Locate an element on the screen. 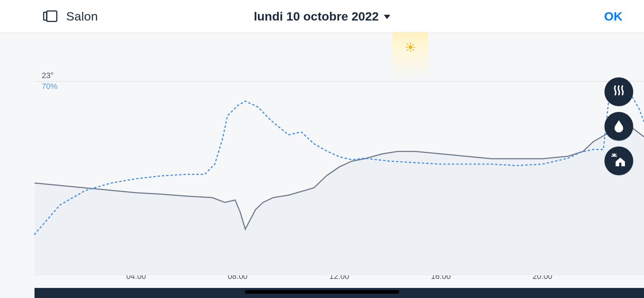  header-bar: Salon lundi 10 octobre 2022 OK is located at coordinates (322, 16).